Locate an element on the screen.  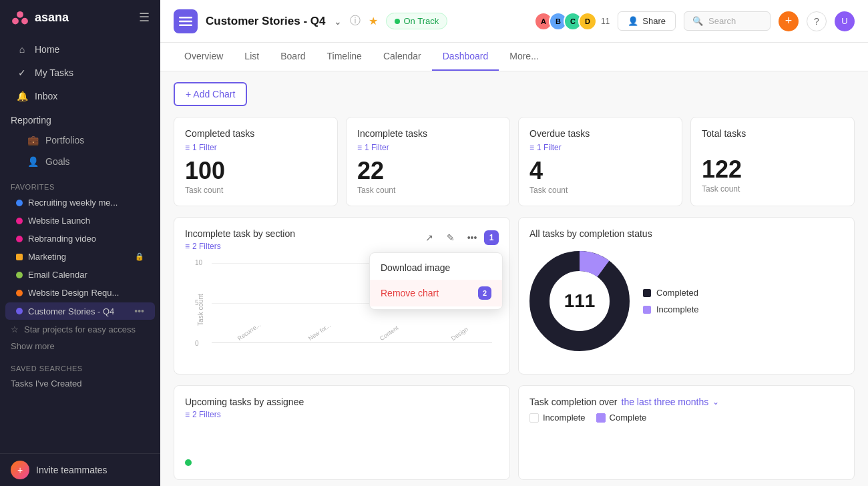
legend-item-complete: Complete is located at coordinates (622, 418).